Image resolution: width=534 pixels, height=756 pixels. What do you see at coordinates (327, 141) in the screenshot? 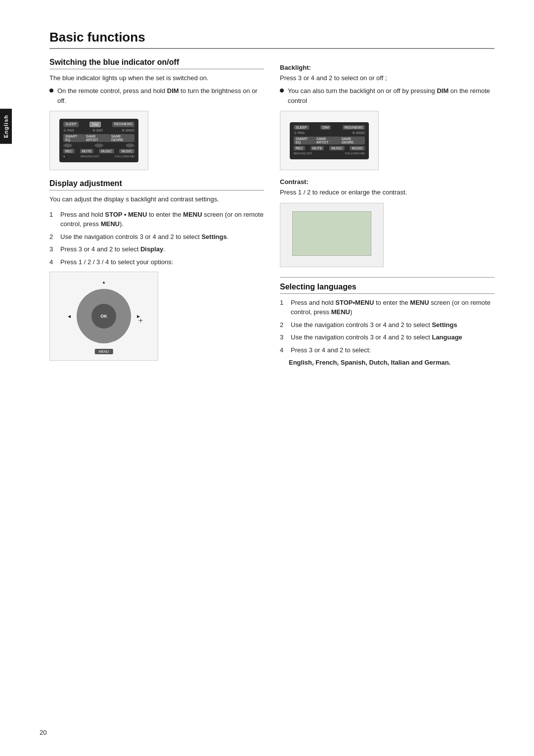
I see `bl-sameartist-btn: SAME ARTIST` at bounding box center [327, 141].